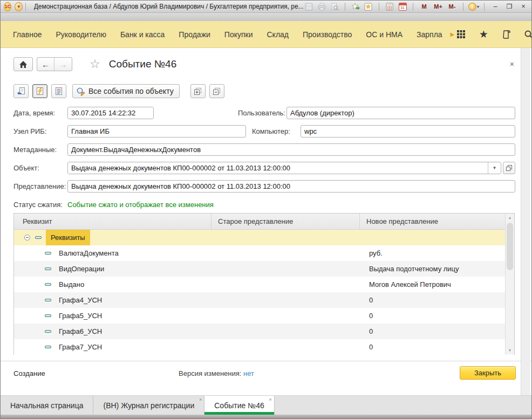 This screenshot has height=419, width=532. Describe the element at coordinates (286, 221) in the screenshot. I see `column-old-representation: Старое представление` at that location.